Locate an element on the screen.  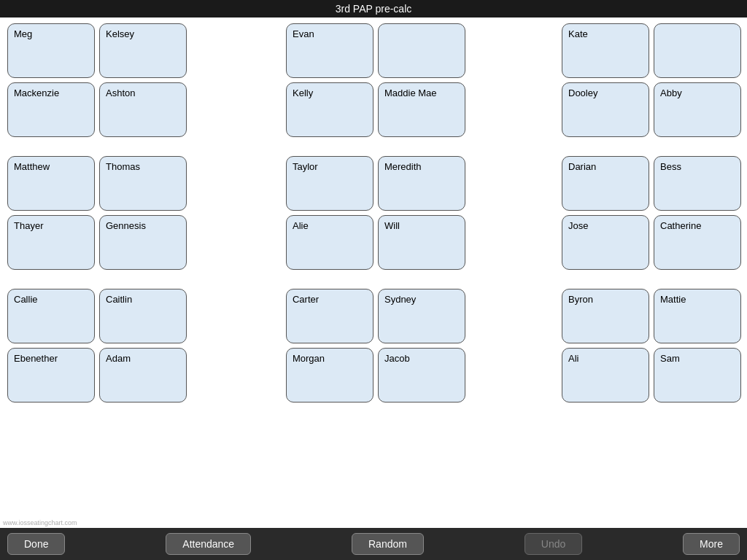
seat-row: JoseCatherine is located at coordinates (653, 242).